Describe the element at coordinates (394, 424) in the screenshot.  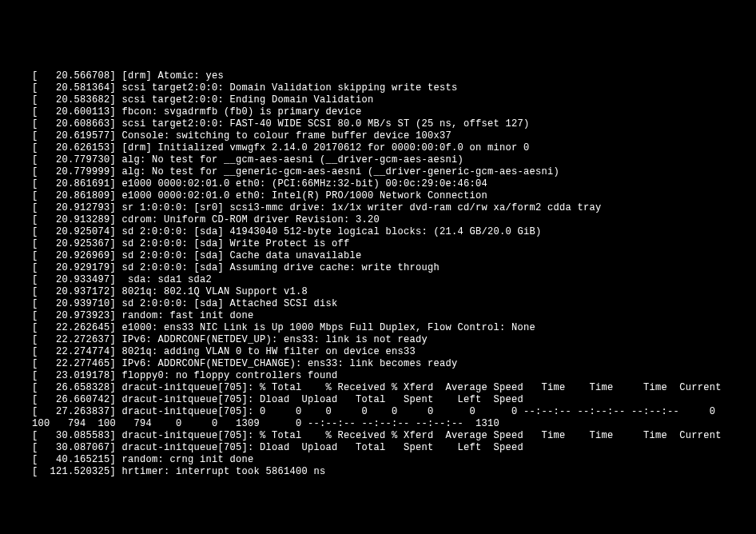
I see `log-line: 100 794 100 794 0 0 1309 0 --:--:-- --:-…` at that location.